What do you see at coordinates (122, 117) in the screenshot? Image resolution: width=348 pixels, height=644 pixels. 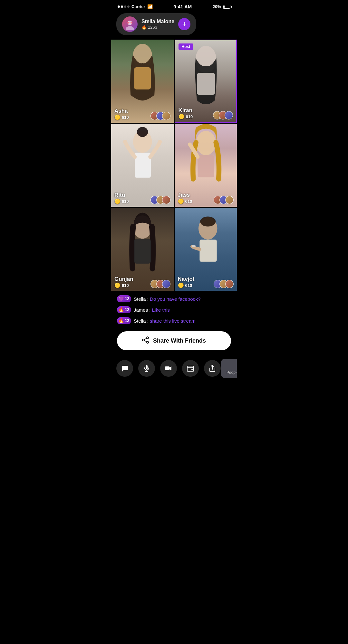 I see `cell-score-asha: 🟡 610` at bounding box center [122, 117].